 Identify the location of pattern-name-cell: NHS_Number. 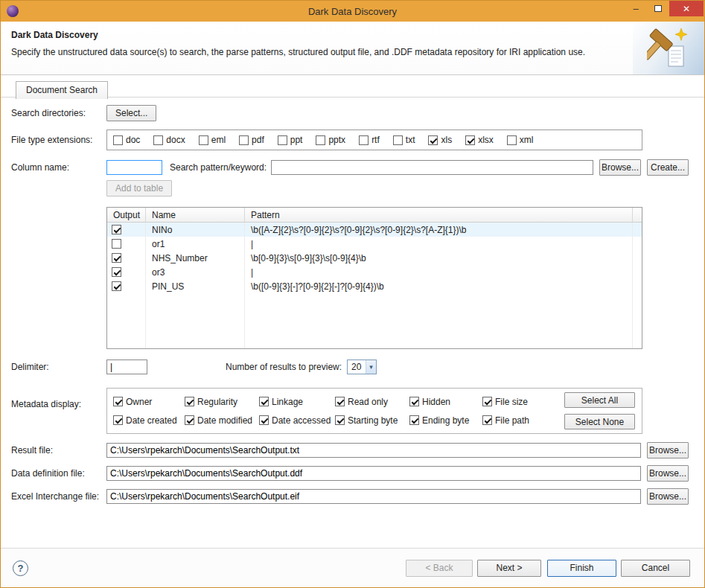
(195, 258).